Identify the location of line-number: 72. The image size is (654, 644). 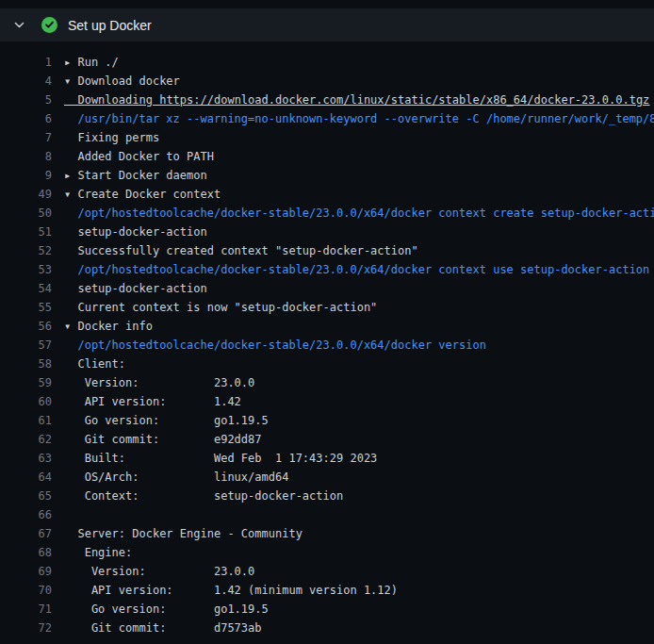
(26, 628).